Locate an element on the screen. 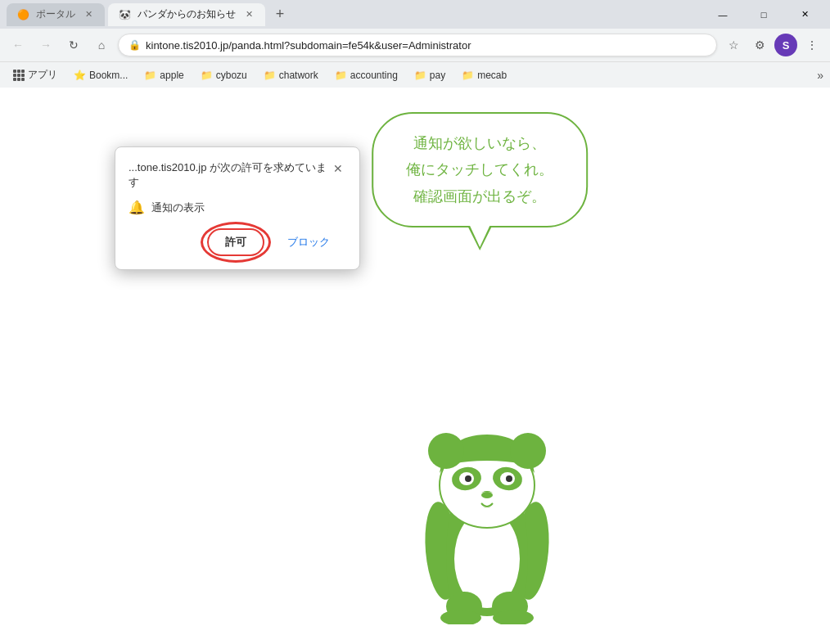 Image resolution: width=830 pixels, height=644 pixels. bookmark-cybozu: 📁 cybozu is located at coordinates (224, 75).